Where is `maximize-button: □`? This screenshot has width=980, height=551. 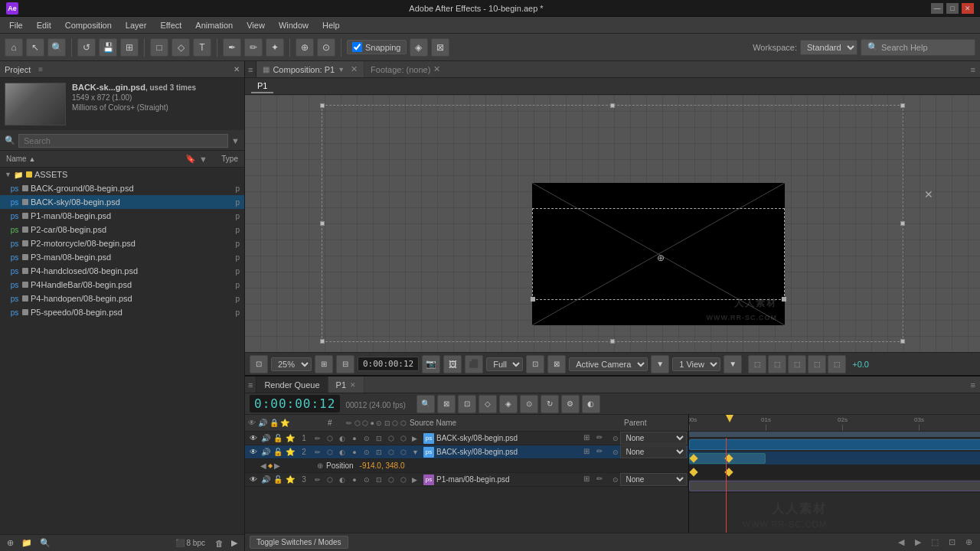 maximize-button: □ is located at coordinates (952, 8).